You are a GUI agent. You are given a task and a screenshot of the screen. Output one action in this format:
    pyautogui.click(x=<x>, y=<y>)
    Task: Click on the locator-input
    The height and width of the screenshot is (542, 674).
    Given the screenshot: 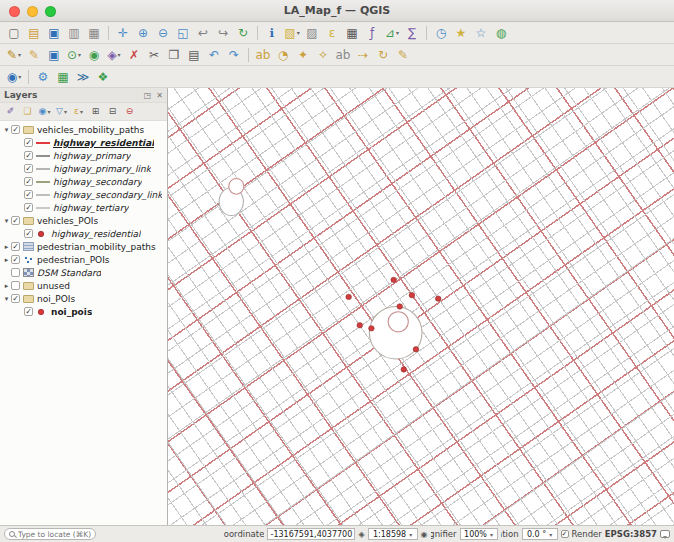 What is the action you would take?
    pyautogui.click(x=54, y=534)
    